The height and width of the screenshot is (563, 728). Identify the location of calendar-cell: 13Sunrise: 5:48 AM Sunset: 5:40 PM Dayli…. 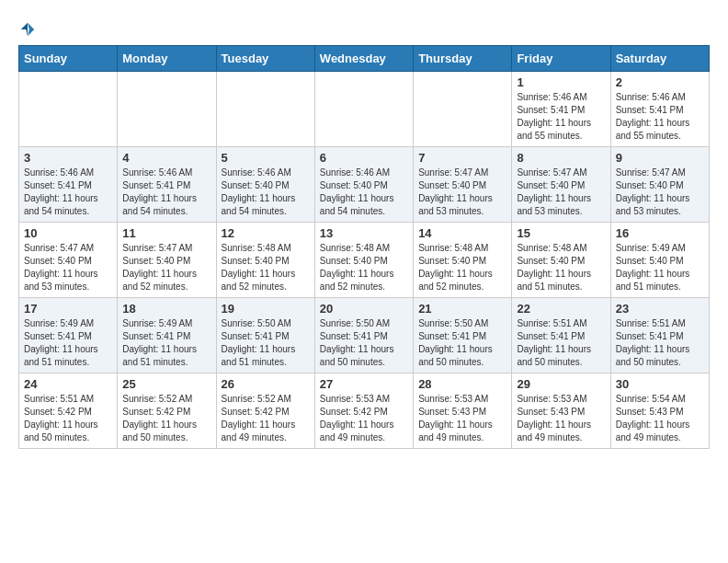
(364, 260).